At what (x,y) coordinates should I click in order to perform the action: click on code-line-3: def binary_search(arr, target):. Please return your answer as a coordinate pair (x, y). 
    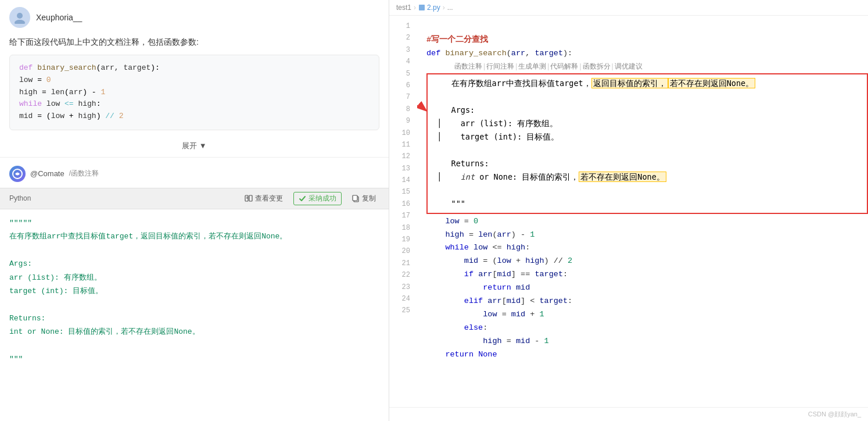
    Looking at the image, I should click on (647, 53).